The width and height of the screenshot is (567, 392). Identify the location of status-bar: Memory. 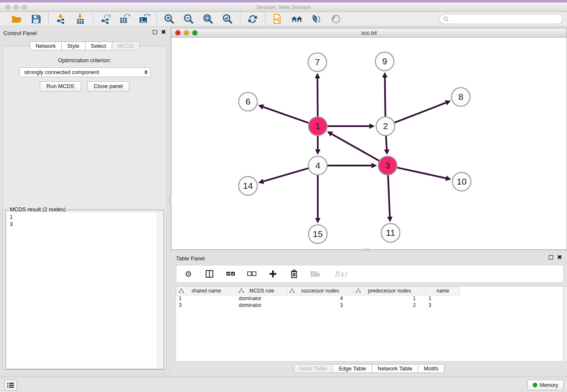
(284, 384).